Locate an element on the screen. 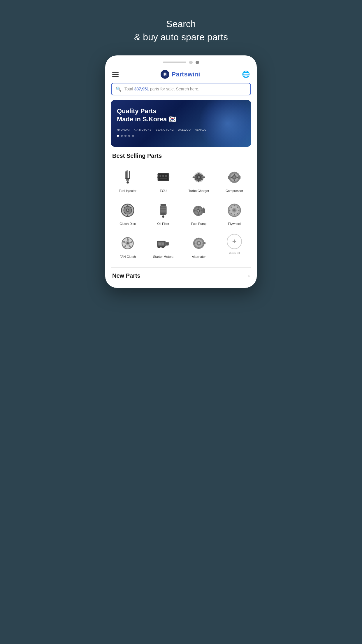 The width and height of the screenshot is (362, 644). part-fuel-pump: Fuel Pump is located at coordinates (199, 214).